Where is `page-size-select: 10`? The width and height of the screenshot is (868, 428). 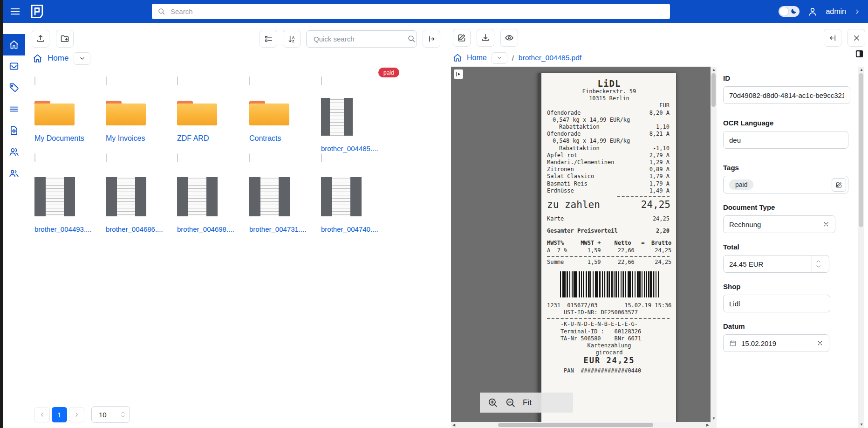
page-size-select: 10 is located at coordinates (111, 414).